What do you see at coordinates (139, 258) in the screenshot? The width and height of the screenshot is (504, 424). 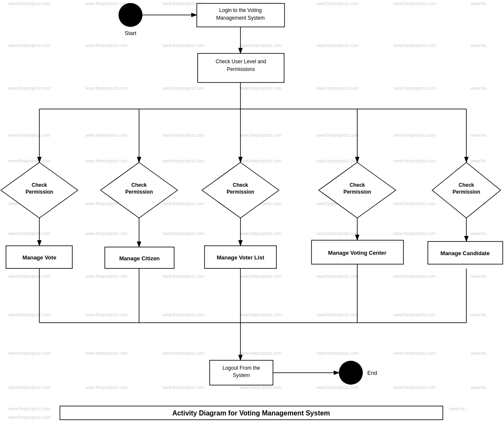 I see `manage-citizen-text: Manage Citizen` at bounding box center [139, 258].